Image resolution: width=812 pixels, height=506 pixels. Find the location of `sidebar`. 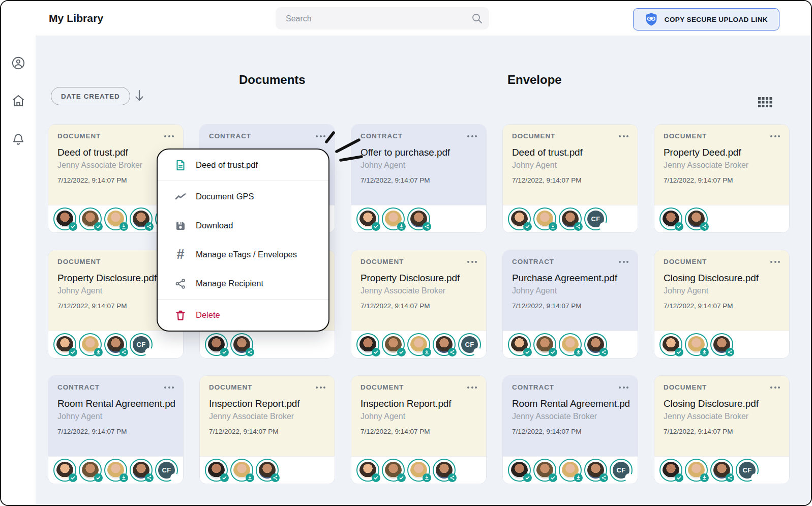

sidebar is located at coordinates (18, 271).